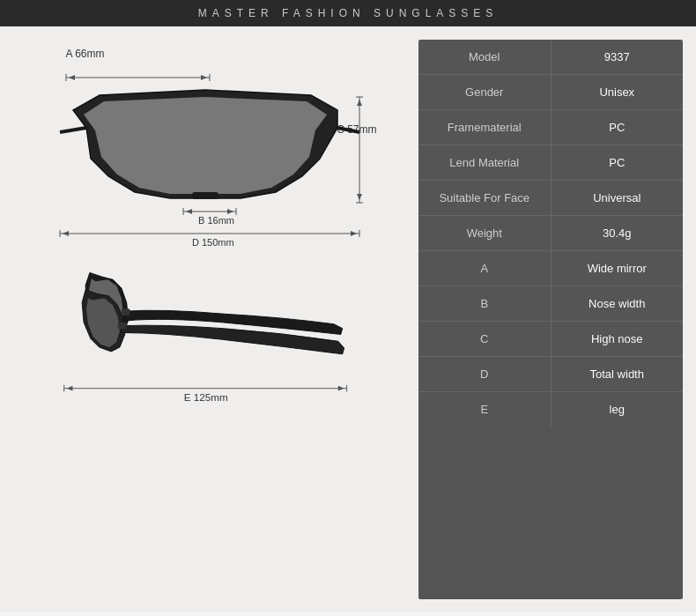 The image size is (696, 616). Describe the element at coordinates (551, 128) in the screenshot. I see `spec-row: Framematerial PC` at that location.